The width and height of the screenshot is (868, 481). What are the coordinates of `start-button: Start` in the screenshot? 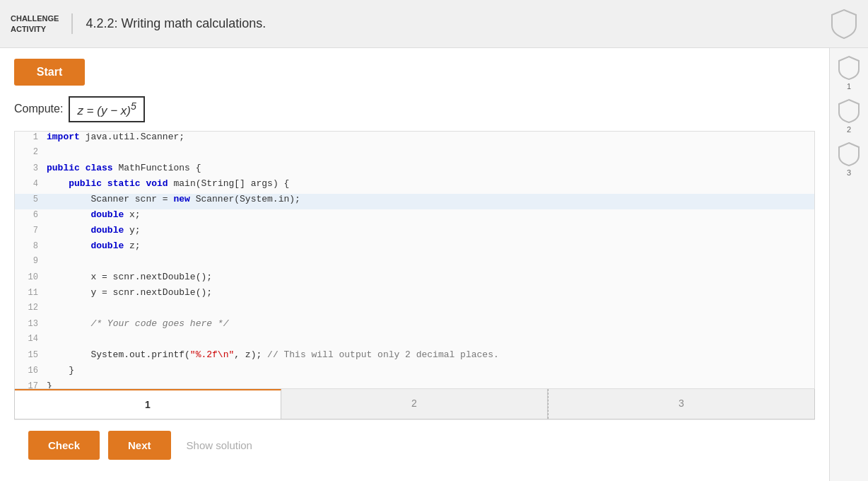 It's located at (49, 72).